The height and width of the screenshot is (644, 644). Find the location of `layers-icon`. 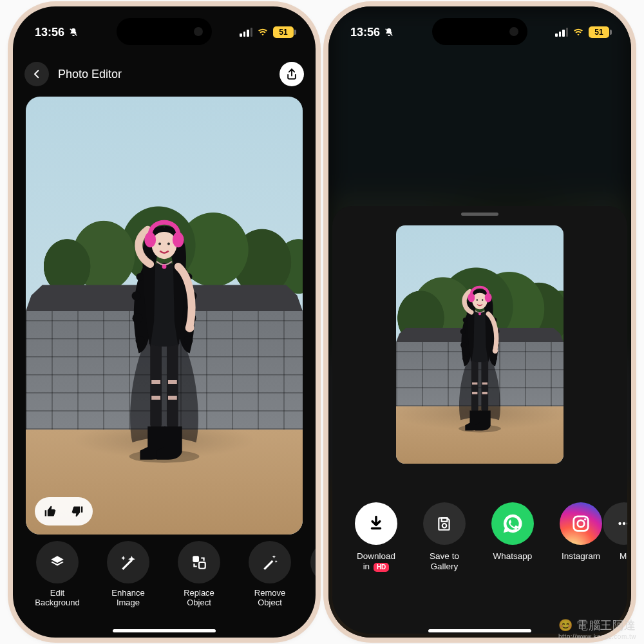

layers-icon is located at coordinates (57, 562).